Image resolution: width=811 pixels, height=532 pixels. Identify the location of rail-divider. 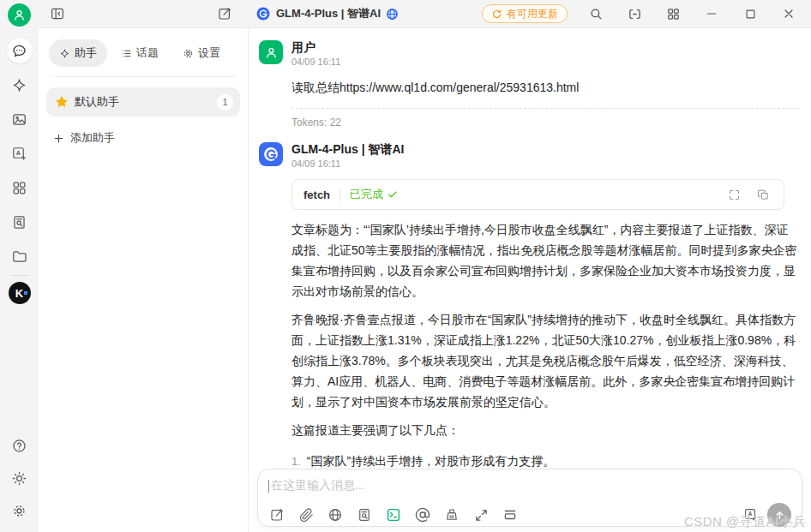
(20, 276).